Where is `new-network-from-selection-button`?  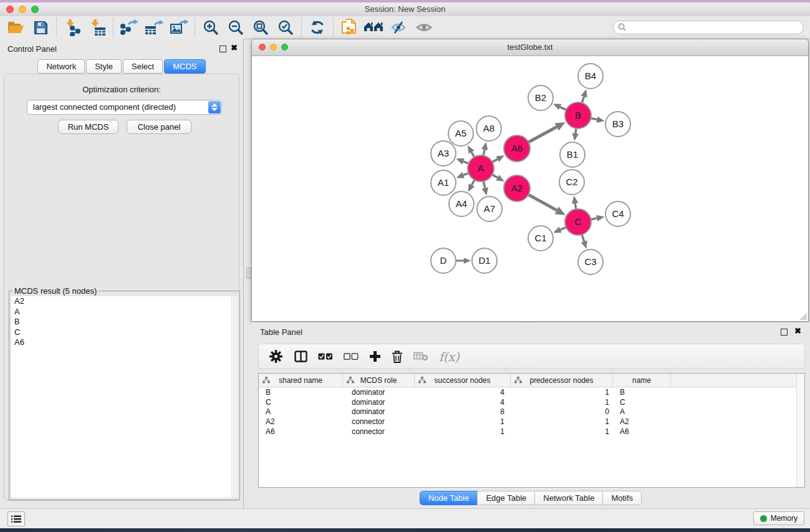
new-network-from-selection-button is located at coordinates (349, 27).